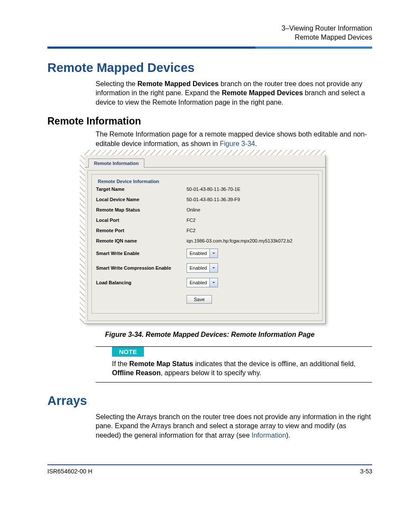 The image size is (411, 532). I want to click on groupbox-title: Remote Device Information, so click(128, 181).